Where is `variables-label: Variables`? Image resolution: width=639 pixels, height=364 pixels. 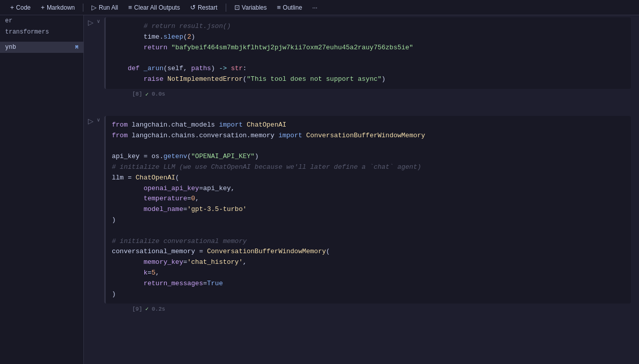
variables-label: Variables is located at coordinates (254, 8).